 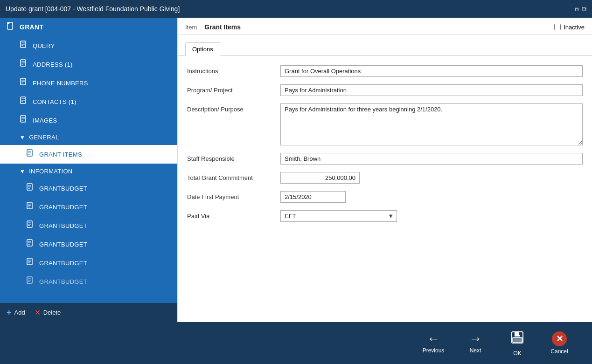 What do you see at coordinates (48, 312) in the screenshot?
I see `delete-button: ✕ Delete` at bounding box center [48, 312].